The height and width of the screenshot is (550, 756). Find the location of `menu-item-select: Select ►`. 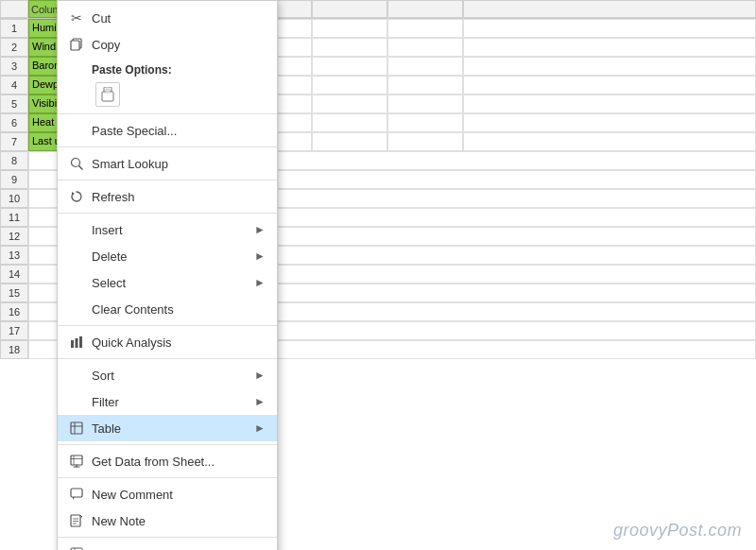

menu-item-select: Select ► is located at coordinates (167, 283).